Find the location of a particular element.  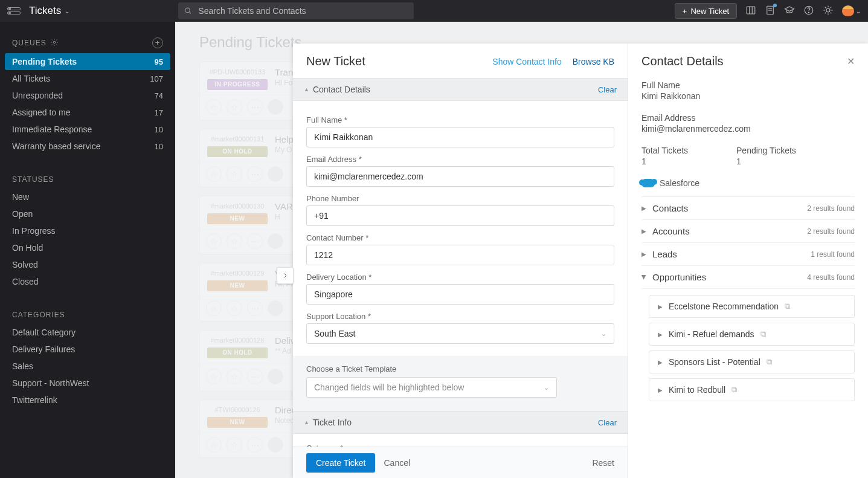

sidebar-category-item: Delivery Failures is located at coordinates (88, 349).